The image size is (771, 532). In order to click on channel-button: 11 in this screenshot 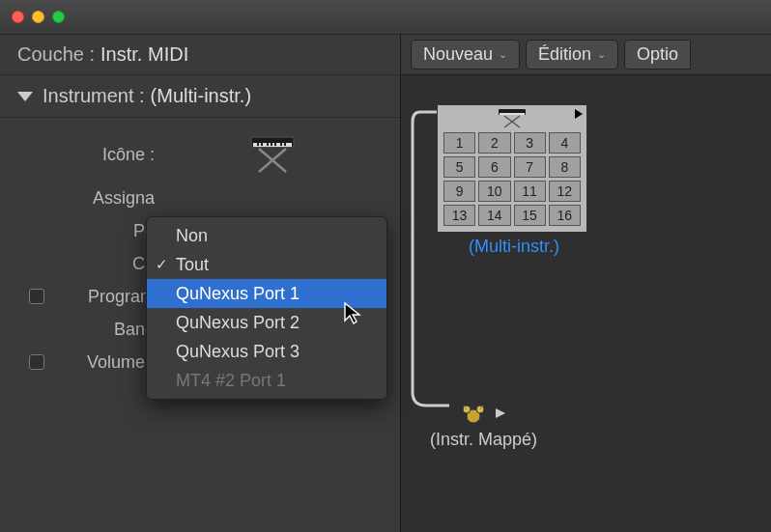, I will do `click(529, 191)`.